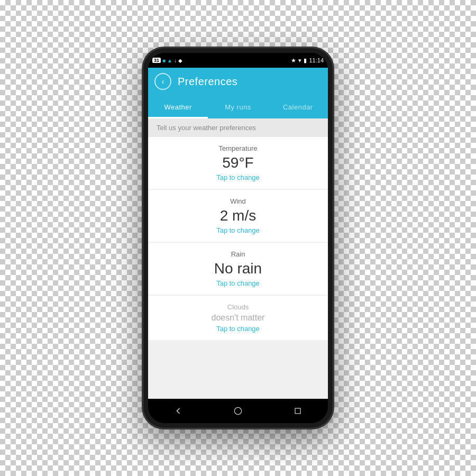 The height and width of the screenshot is (476, 476). Describe the element at coordinates (163, 81) in the screenshot. I see `back-icon: ‹` at that location.